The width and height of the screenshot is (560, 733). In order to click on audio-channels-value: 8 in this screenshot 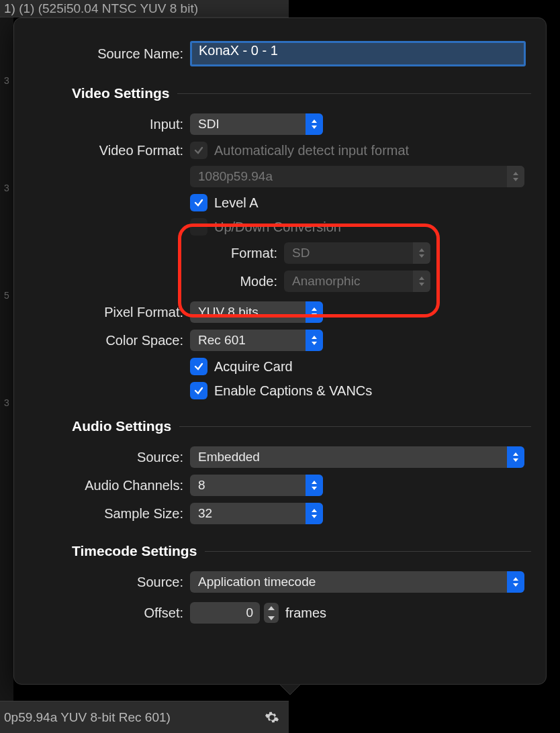, I will do `click(201, 485)`.